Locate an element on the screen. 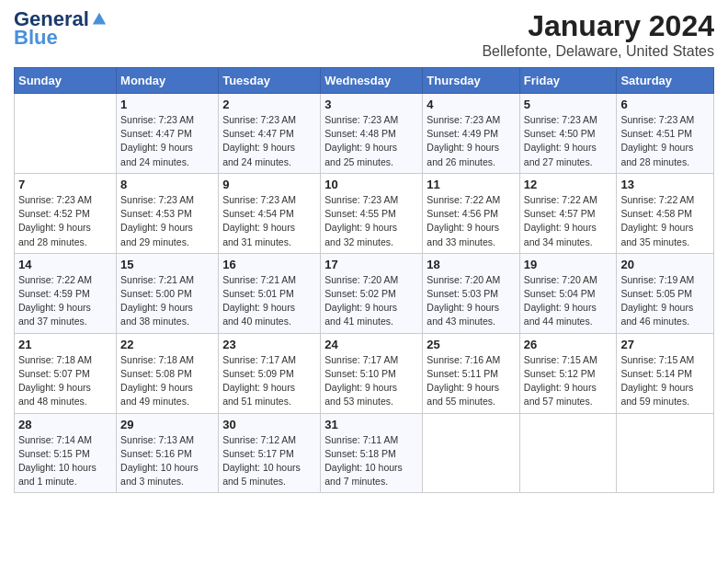 The height and width of the screenshot is (563, 728). day-number: 27 is located at coordinates (665, 344).